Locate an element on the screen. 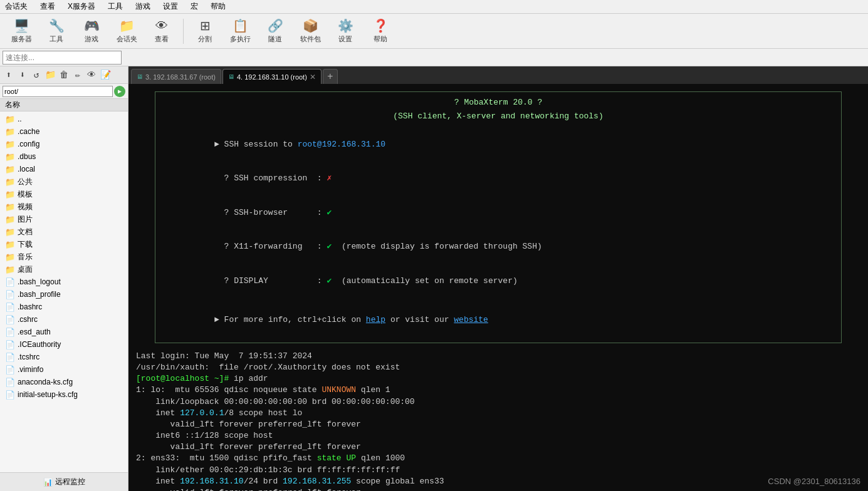 The width and height of the screenshot is (868, 491). file-item: 📁.cache is located at coordinates (64, 132).